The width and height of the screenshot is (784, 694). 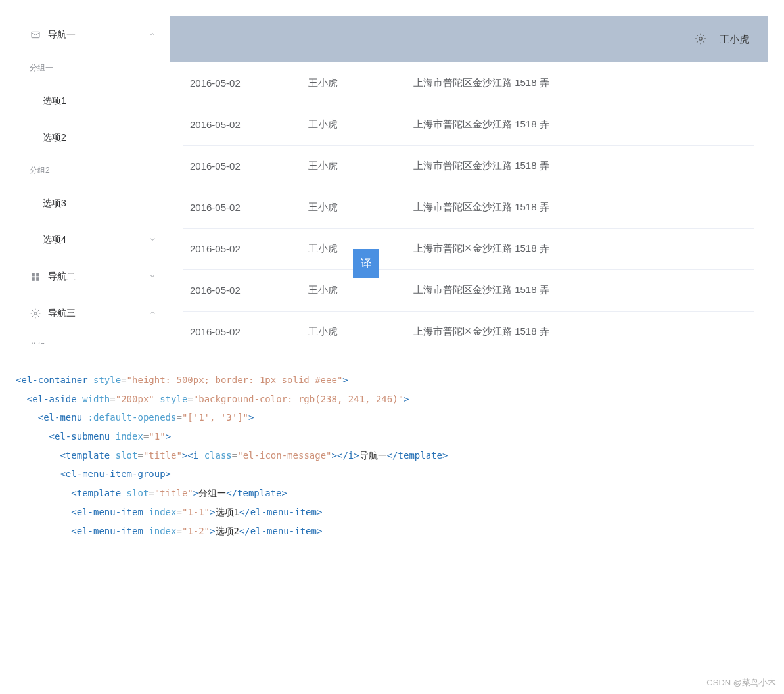 What do you see at coordinates (93, 137) in the screenshot?
I see `menu-item-opt2: 选项2` at bounding box center [93, 137].